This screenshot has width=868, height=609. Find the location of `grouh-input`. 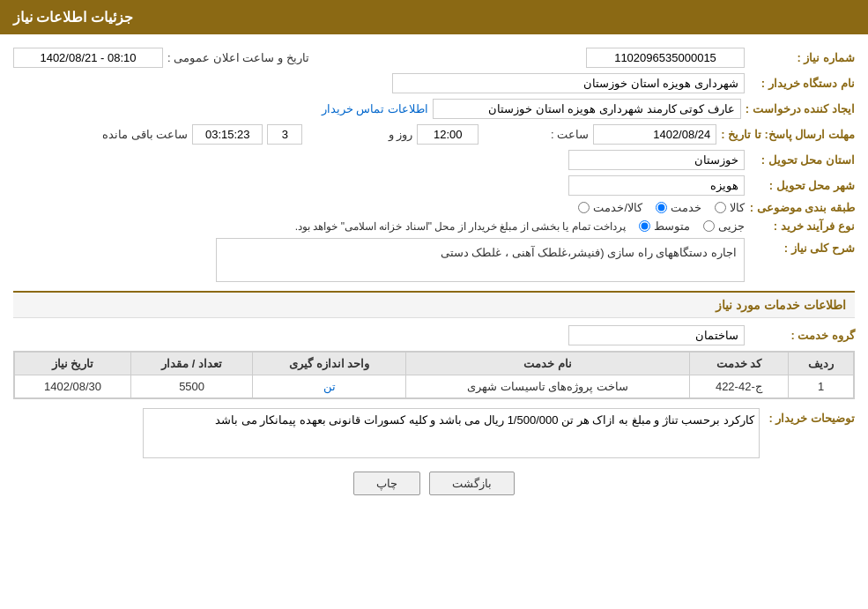

grouh-input is located at coordinates (657, 335).